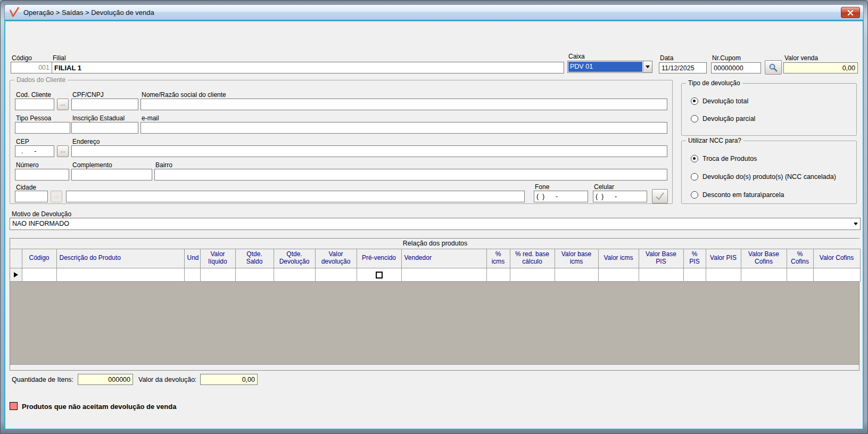 Image resolution: width=868 pixels, height=434 pixels. What do you see at coordinates (435, 224) in the screenshot?
I see `motivo-combobox: NAO INFORMADO` at bounding box center [435, 224].